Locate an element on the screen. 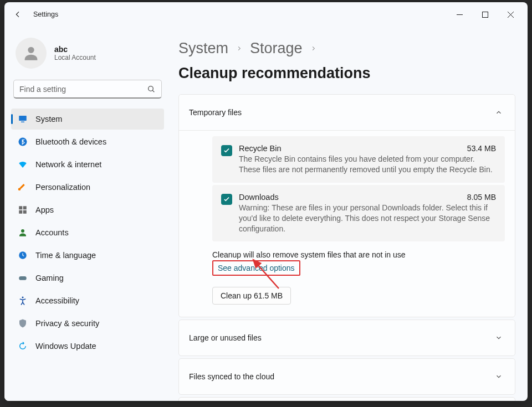 This screenshot has height=407, width=532. item-description: The Recycle Bin contains files you have … is located at coordinates (367, 164).